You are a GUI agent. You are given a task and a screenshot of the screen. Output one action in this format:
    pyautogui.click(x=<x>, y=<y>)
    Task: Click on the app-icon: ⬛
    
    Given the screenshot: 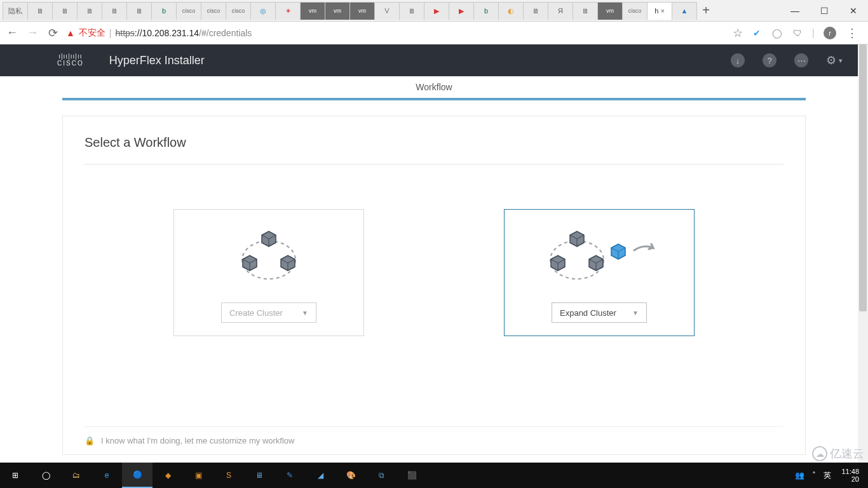 What is the action you would take?
    pyautogui.click(x=412, y=475)
    